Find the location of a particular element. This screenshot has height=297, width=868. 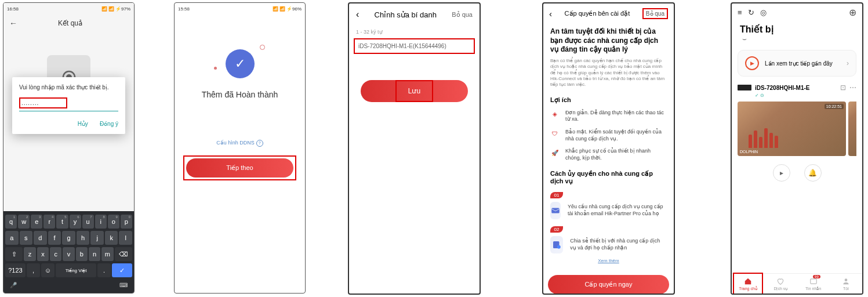

scan-icon: ◎ is located at coordinates (763, 13).